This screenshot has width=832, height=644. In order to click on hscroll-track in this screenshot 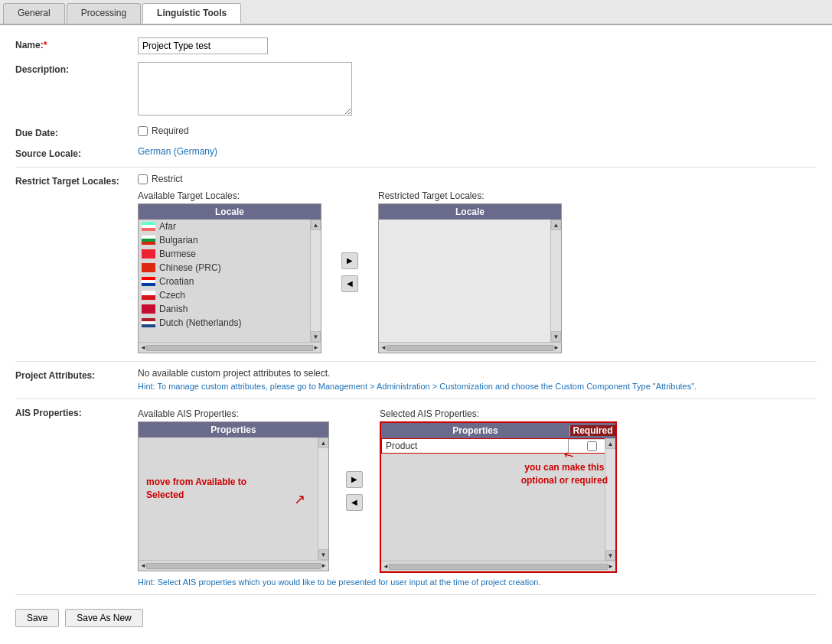, I will do `click(230, 348)`.